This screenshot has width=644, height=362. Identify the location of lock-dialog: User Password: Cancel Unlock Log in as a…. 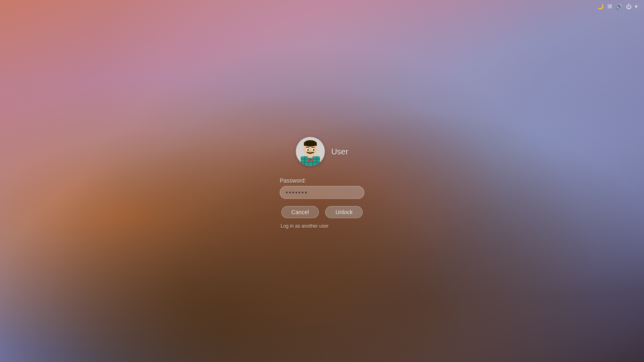
(322, 183).